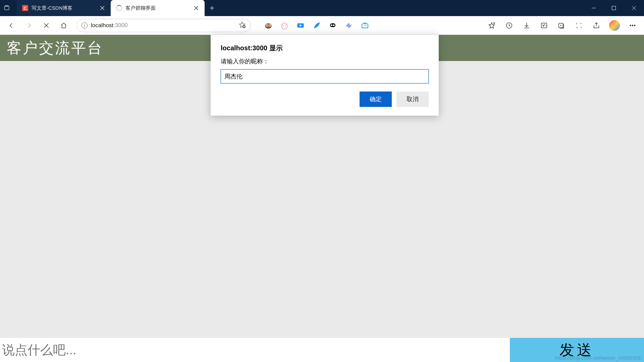  I want to click on ext-cat-icon, so click(284, 25).